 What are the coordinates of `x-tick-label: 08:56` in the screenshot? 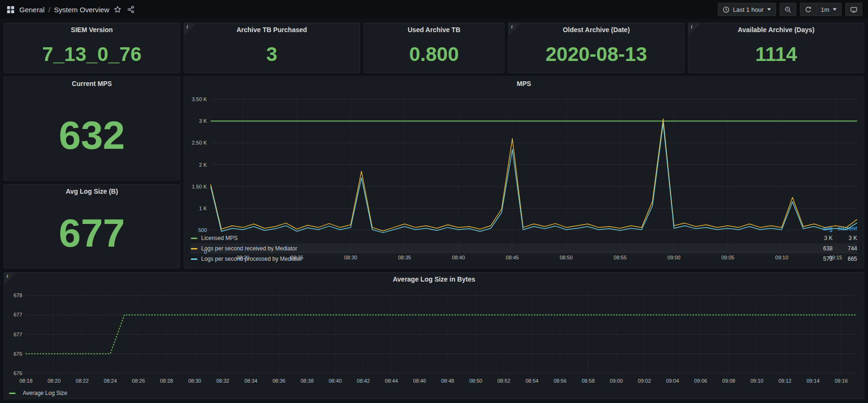 It's located at (560, 381).